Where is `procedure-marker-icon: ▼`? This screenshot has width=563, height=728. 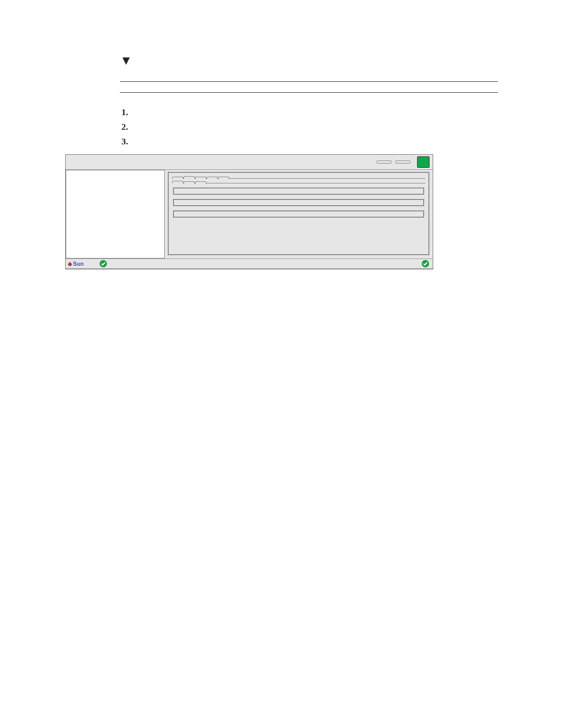 procedure-marker-icon: ▼ is located at coordinates (126, 60).